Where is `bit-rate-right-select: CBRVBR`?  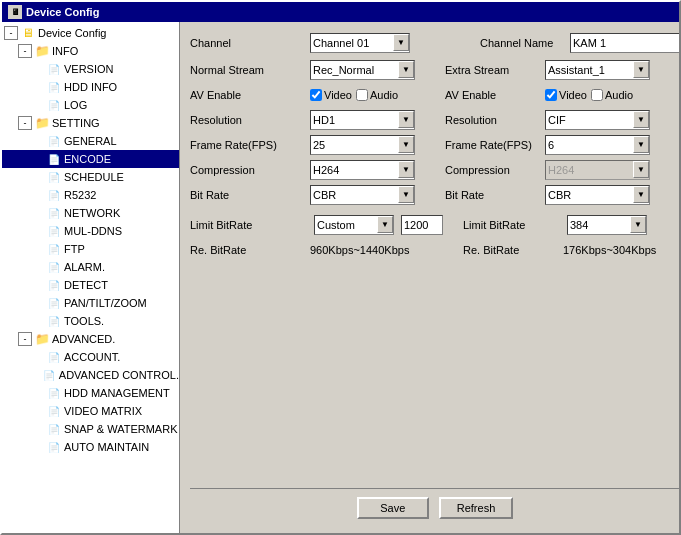
bit-rate-right-select: CBRVBR is located at coordinates (598, 195).